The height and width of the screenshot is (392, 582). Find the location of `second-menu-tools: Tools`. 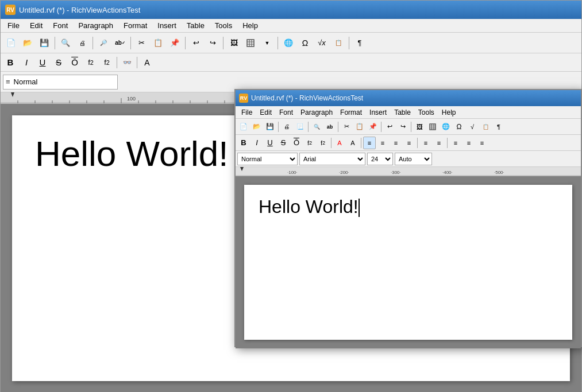

second-menu-tools: Tools is located at coordinates (426, 112).